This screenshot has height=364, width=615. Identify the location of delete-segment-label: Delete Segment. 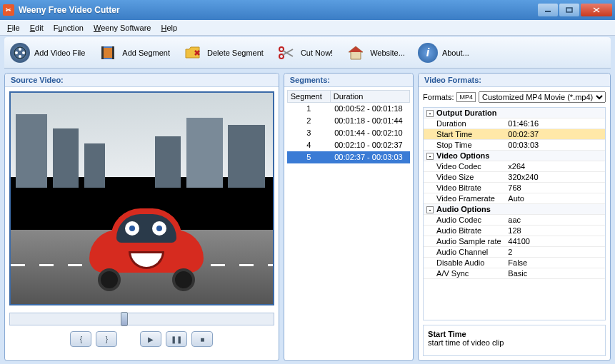
(236, 53).